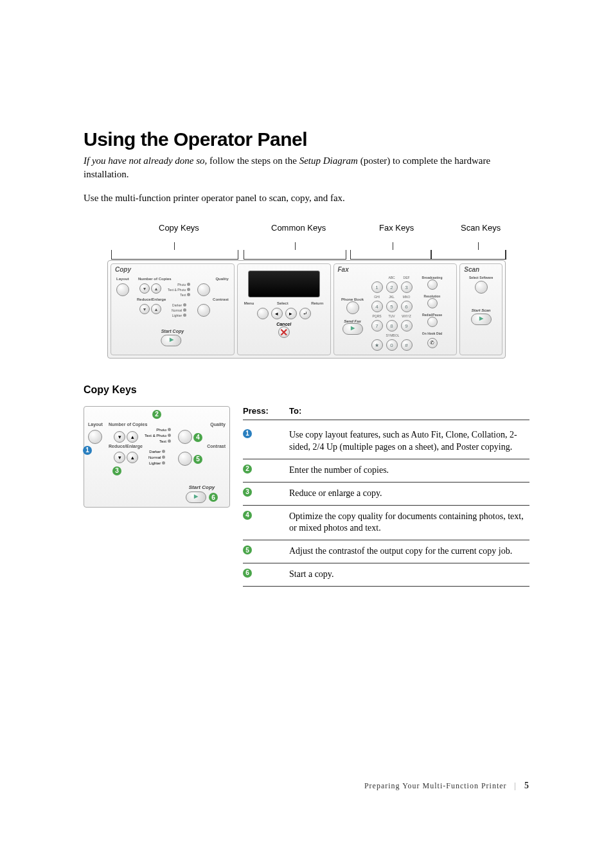 The width and height of the screenshot is (613, 868). What do you see at coordinates (377, 306) in the screenshot?
I see `keypad-4: 4` at bounding box center [377, 306].